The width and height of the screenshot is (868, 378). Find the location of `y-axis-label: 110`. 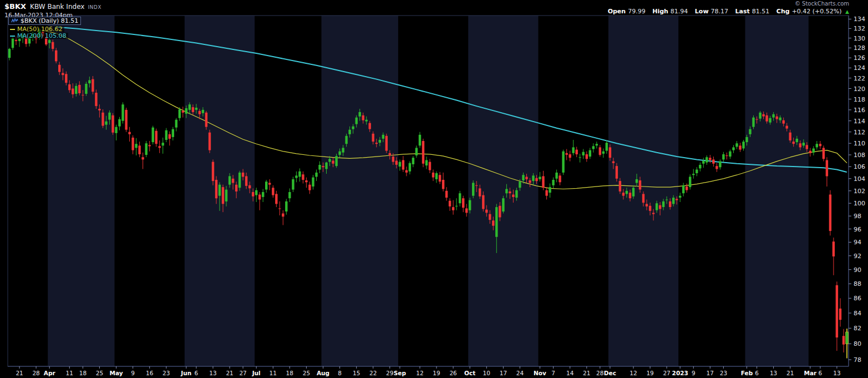

y-axis-label: 110 is located at coordinates (860, 143).